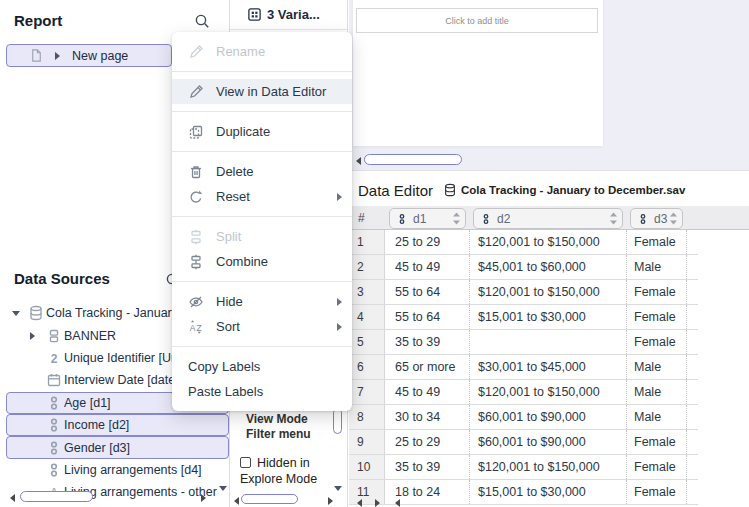  I want to click on menu-item: Rename, so click(262, 52).